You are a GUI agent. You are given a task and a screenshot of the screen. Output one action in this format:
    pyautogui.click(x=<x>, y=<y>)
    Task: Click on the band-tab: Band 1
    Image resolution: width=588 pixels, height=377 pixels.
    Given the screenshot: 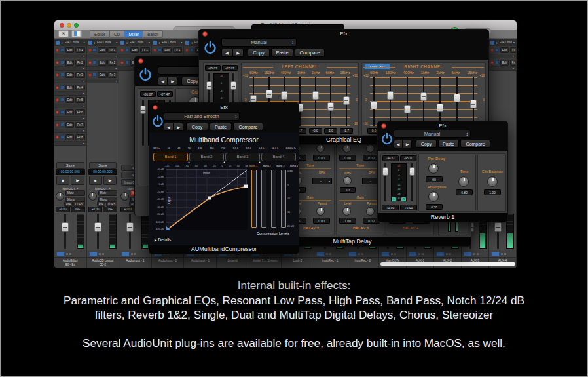 What is the action you would take?
    pyautogui.click(x=170, y=157)
    